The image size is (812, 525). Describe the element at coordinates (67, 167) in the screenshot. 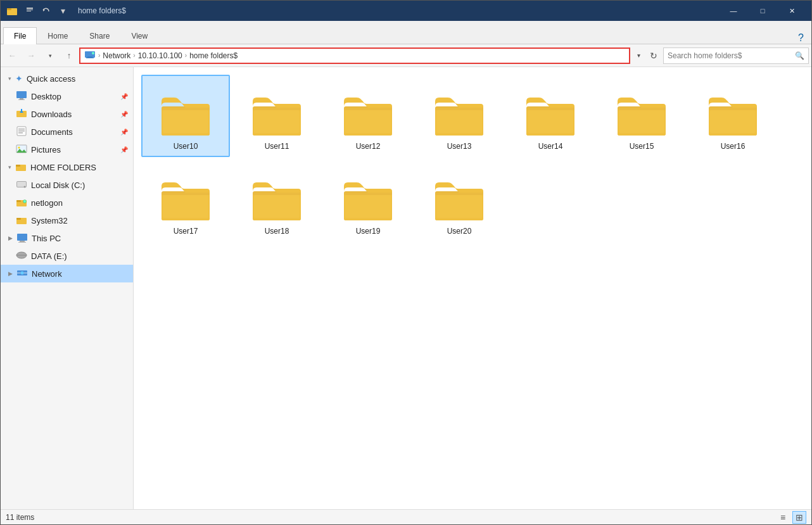

I see `sidebar-item-home-folders: ▾ HOME FOLDERS` at that location.